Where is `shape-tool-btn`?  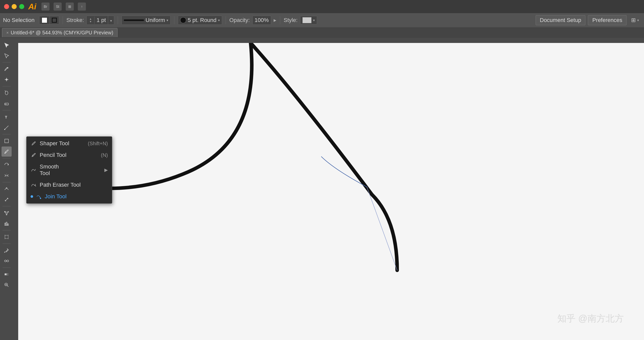 shape-tool-btn is located at coordinates (7, 141).